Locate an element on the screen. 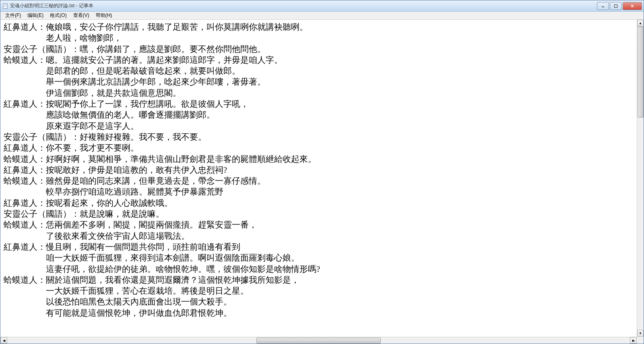 The image size is (644, 344). window-title: 安魂小組對明江三秘的評論.txt - 记事本 is located at coordinates (303, 6).